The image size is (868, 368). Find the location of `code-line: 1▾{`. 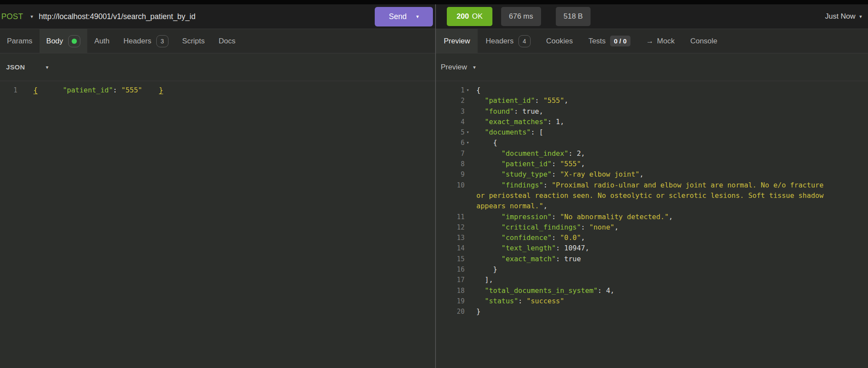

code-line: 1▾{ is located at coordinates (652, 90).